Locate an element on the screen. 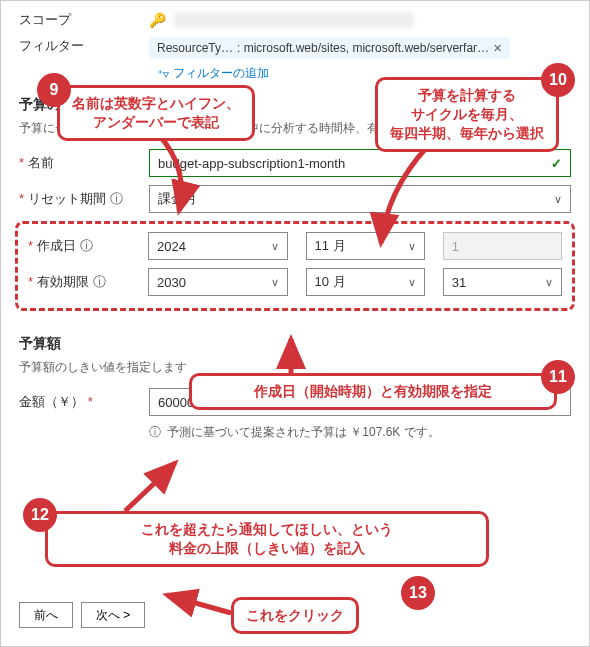 This screenshot has height=647, width=590. name-input: budget-app-subscription1-month ✓ is located at coordinates (360, 163).